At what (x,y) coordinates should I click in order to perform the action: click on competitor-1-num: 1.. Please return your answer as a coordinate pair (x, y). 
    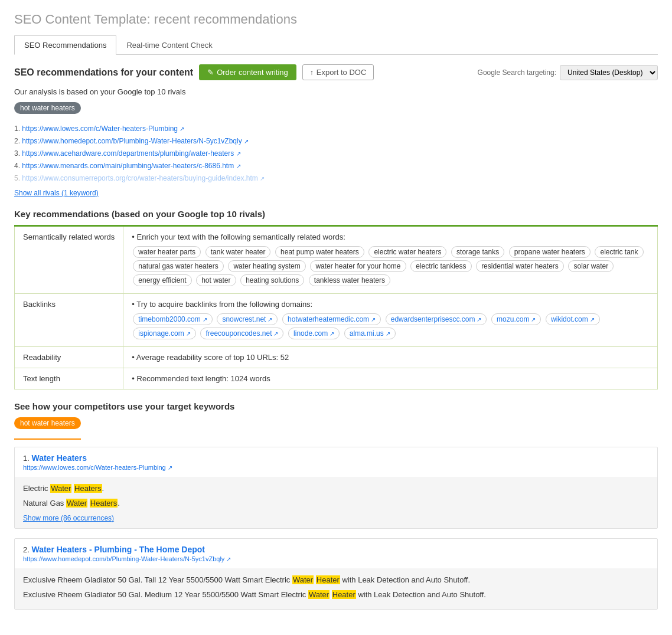
    Looking at the image, I should click on (27, 458).